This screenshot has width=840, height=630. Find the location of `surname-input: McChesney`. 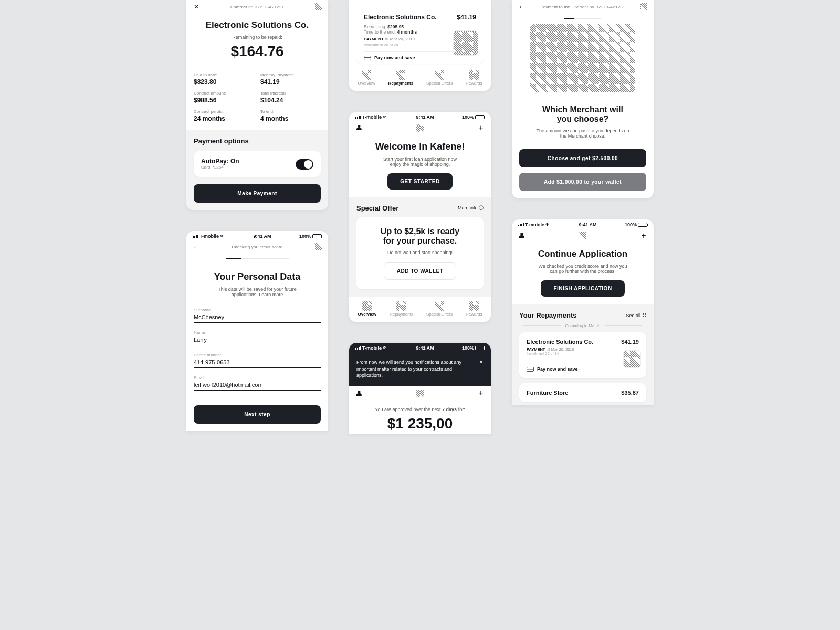

surname-input: McChesney is located at coordinates (257, 318).